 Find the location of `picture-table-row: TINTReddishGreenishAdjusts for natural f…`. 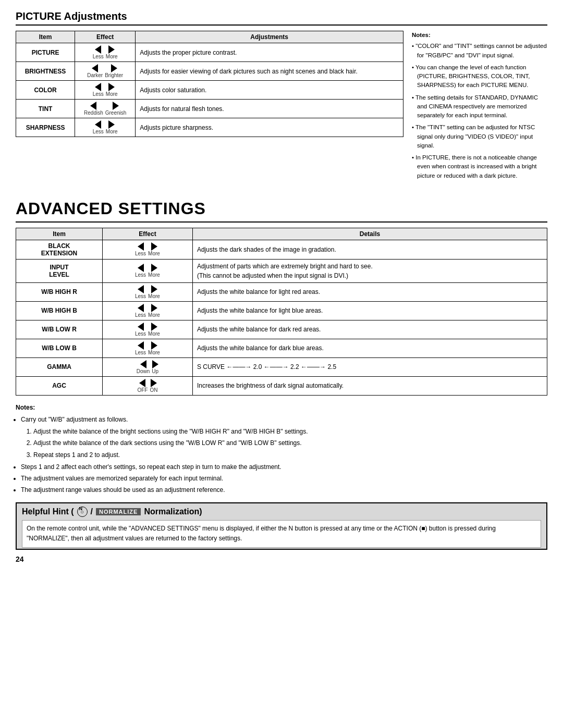

picture-table-row: TINTReddishGreenishAdjusts for natural f… is located at coordinates (210, 109).